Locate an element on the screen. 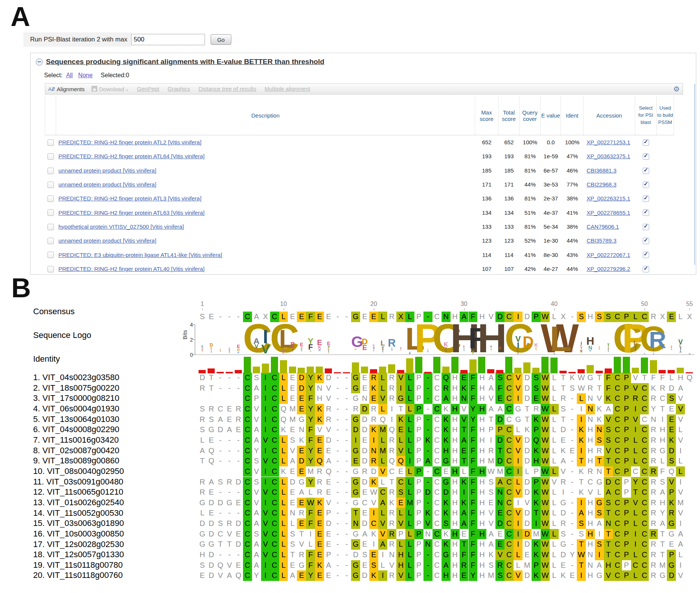  toolbar-link-graphics: Graphics is located at coordinates (179, 89).